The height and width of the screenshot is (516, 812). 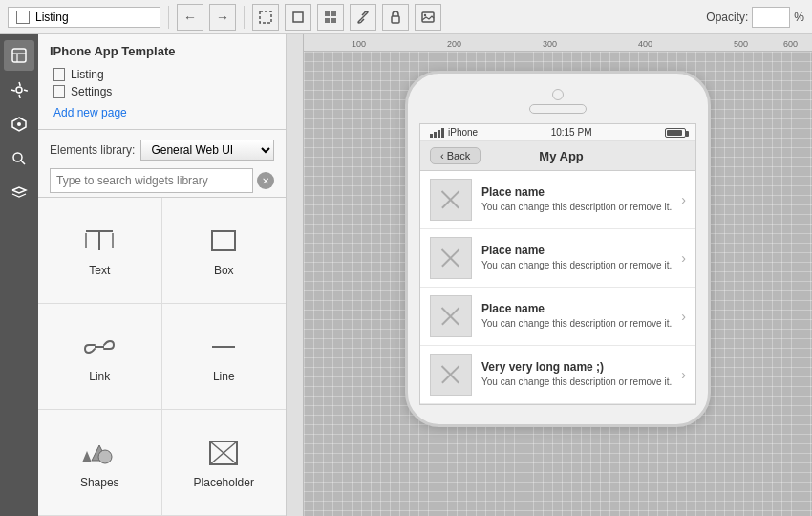 I want to click on page-name-display: Listing, so click(x=84, y=17).